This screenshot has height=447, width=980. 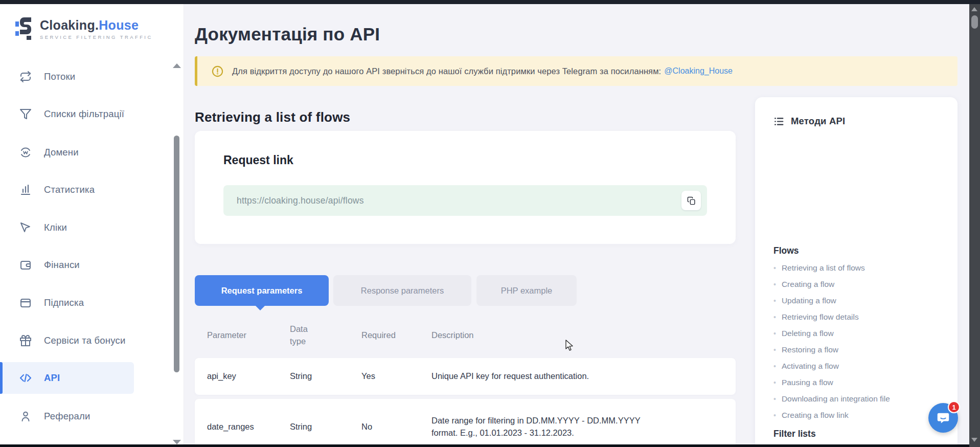 I want to click on logo-name-accent: House, so click(x=119, y=25).